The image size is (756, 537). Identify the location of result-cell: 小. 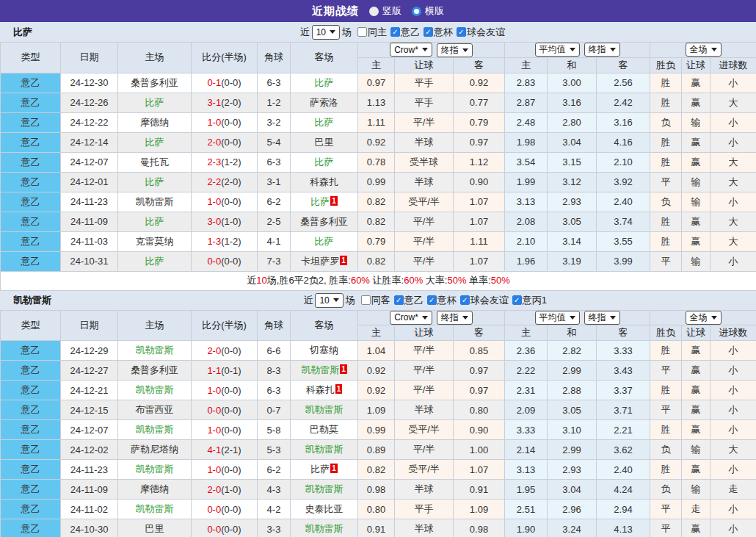
(733, 82).